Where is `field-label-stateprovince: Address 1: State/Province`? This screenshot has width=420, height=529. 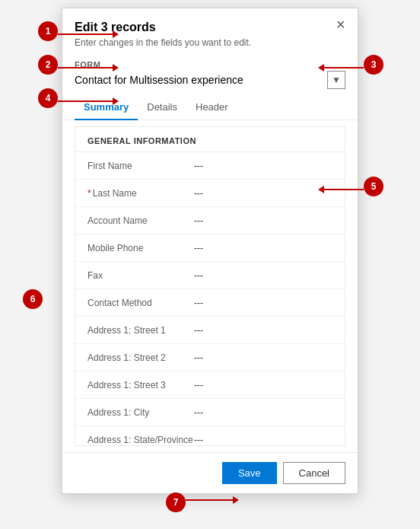 field-label-stateprovince: Address 1: State/Province is located at coordinates (141, 440).